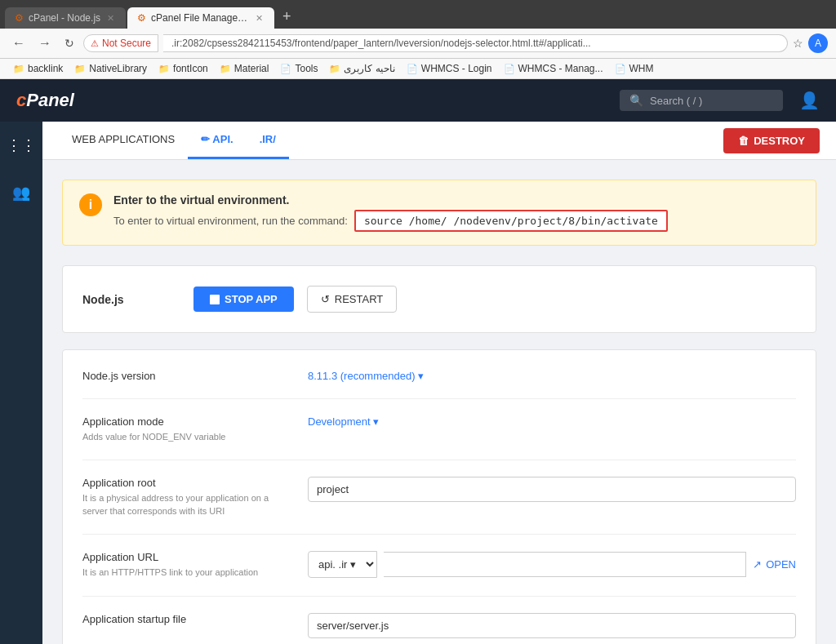 Image resolution: width=836 pixels, height=644 pixels. Describe the element at coordinates (552, 375) in the screenshot. I see `form-value-version: 8.11.3 (recommended) ▾` at that location.